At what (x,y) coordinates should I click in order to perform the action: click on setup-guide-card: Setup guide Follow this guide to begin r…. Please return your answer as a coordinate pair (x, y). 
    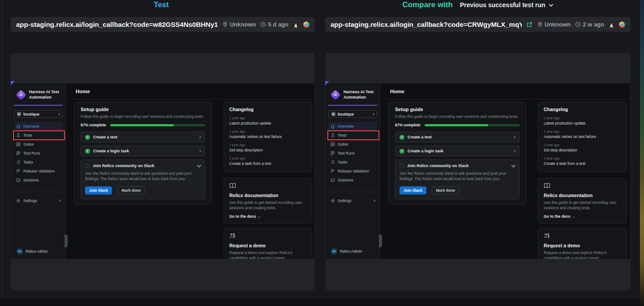
    Looking at the image, I should click on (143, 153).